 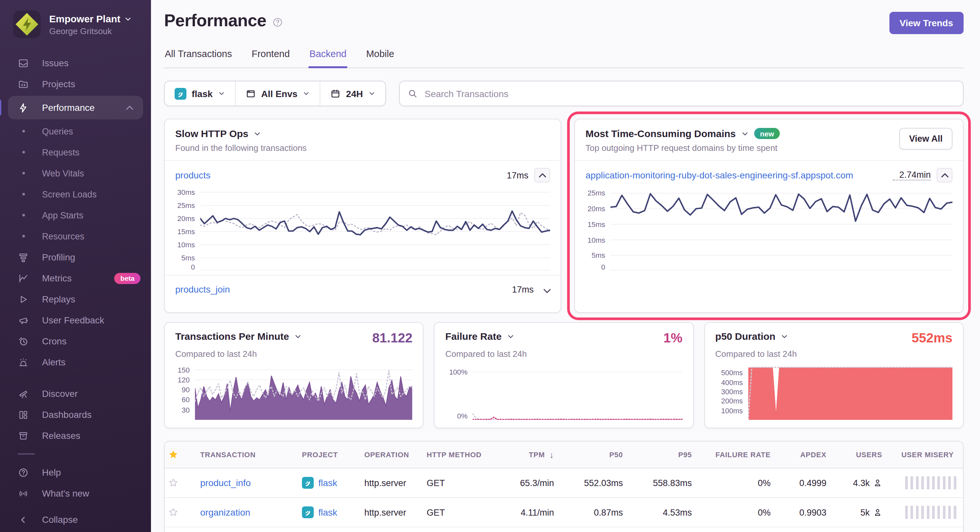 What do you see at coordinates (24, 436) in the screenshot?
I see `archive-icon` at bounding box center [24, 436].